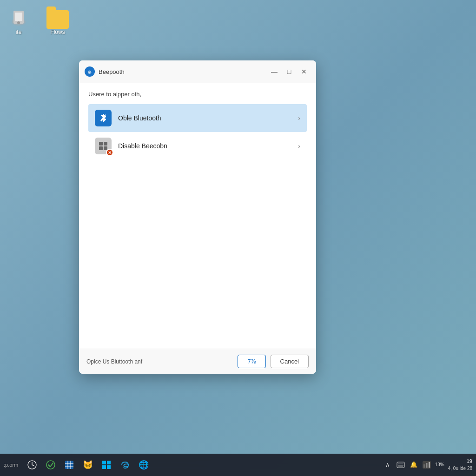 The image size is (476, 476). Describe the element at coordinates (144, 465) in the screenshot. I see `taskbar-icon-globe: 🌐` at that location.